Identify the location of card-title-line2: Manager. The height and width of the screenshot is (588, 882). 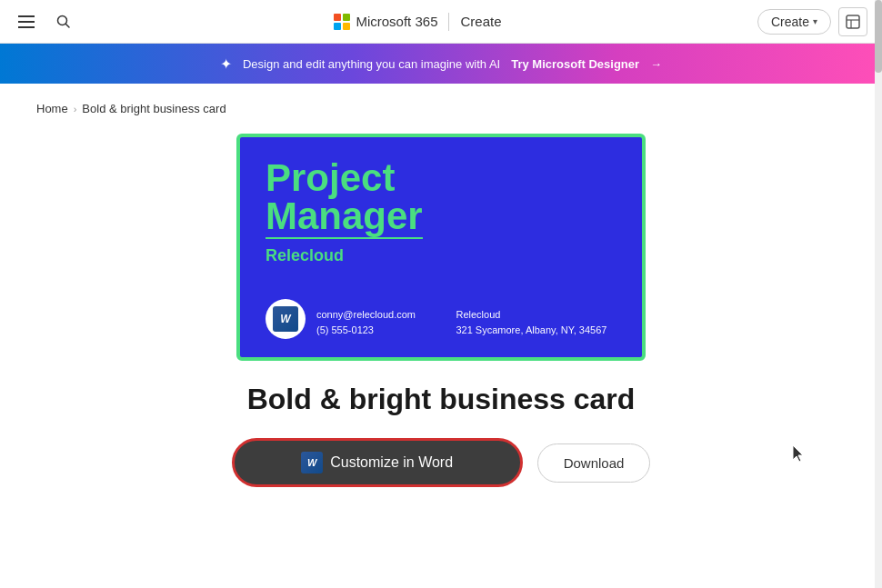
(344, 218).